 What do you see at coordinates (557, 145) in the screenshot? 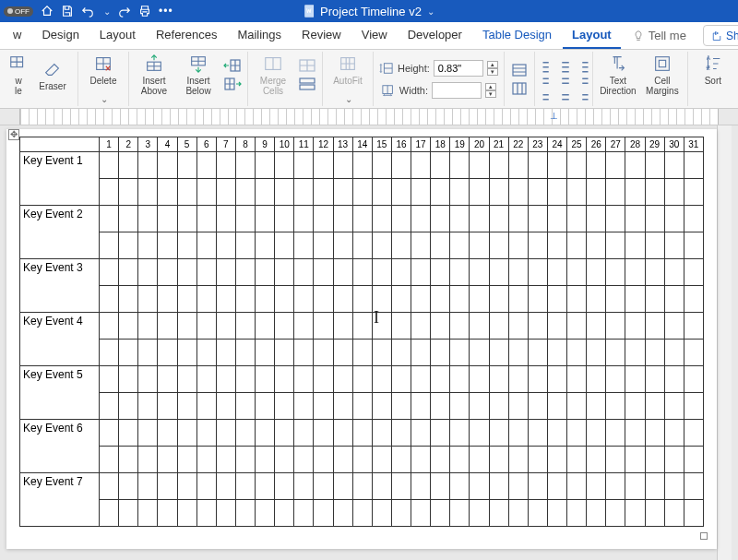
I see `col-header: 24` at bounding box center [557, 145].